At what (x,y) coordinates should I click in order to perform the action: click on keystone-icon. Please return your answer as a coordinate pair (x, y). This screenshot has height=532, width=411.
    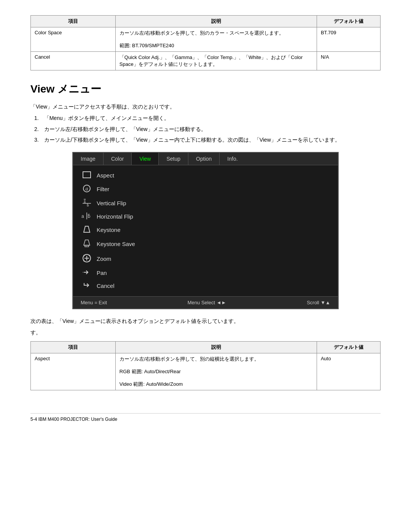
    Looking at the image, I should click on (87, 230).